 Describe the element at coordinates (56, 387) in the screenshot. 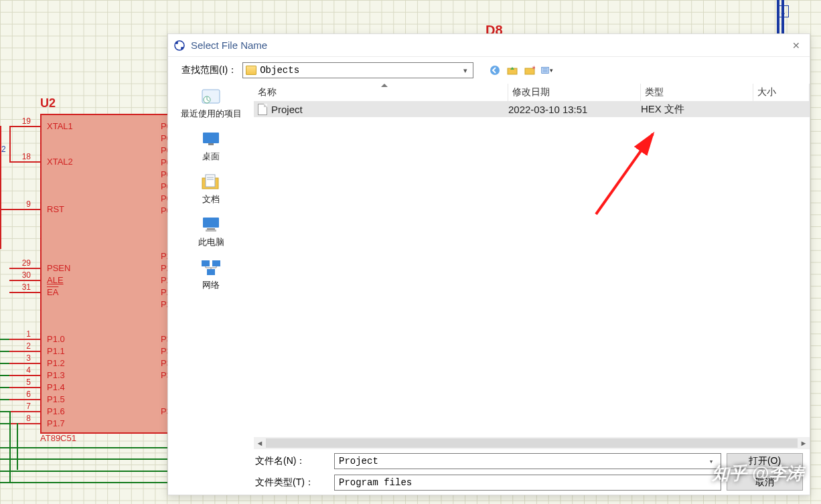

I see `pin-label: P1.4` at that location.